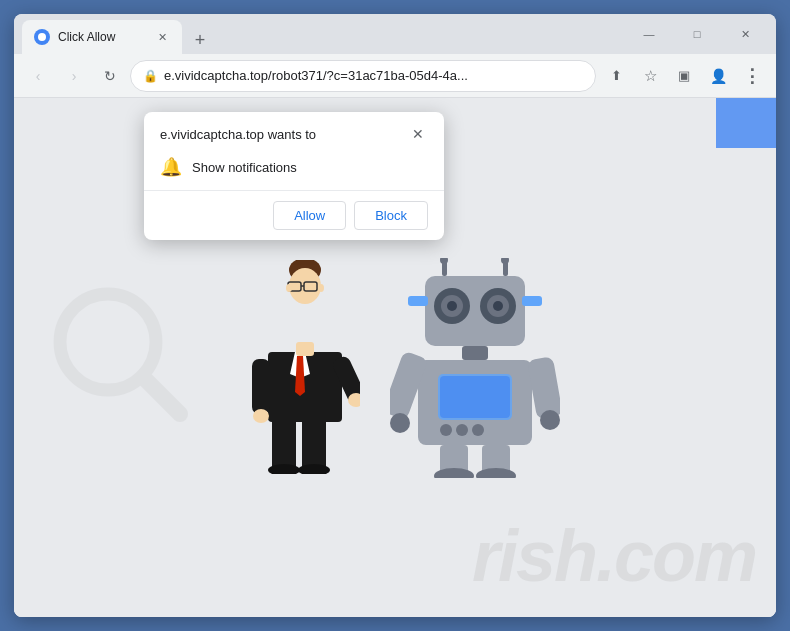 Image resolution: width=790 pixels, height=631 pixels. What do you see at coordinates (294, 132) in the screenshot?
I see `popup-header: e.vividcaptcha.top wants to ✕` at bounding box center [294, 132].